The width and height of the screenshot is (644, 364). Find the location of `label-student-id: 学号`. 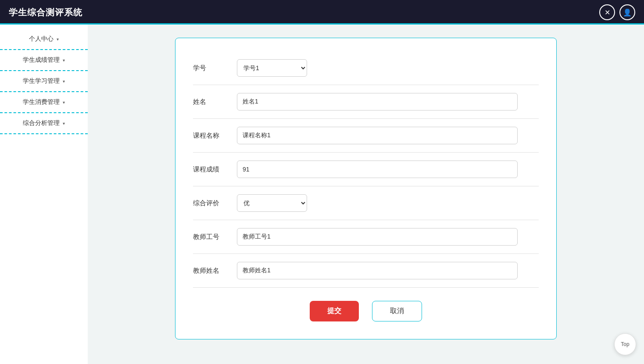

label-student-id: 学号 is located at coordinates (215, 68).